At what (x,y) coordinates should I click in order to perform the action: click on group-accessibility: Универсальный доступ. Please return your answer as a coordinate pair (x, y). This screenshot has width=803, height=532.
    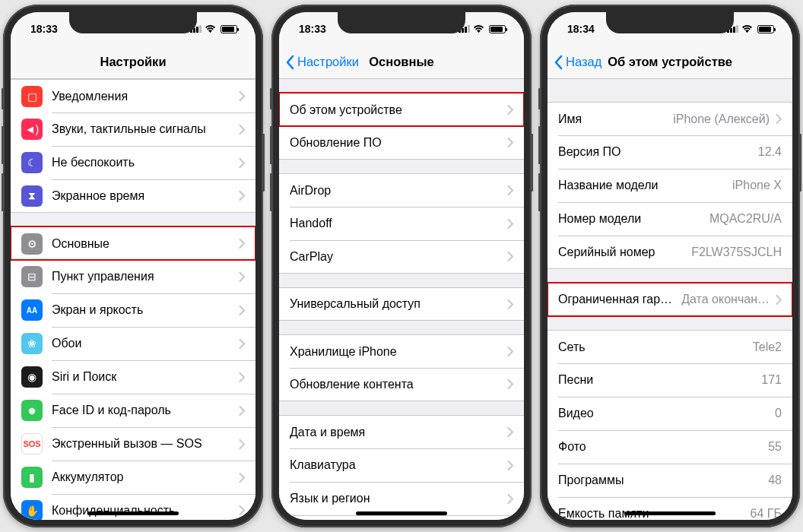
    Looking at the image, I should click on (402, 304).